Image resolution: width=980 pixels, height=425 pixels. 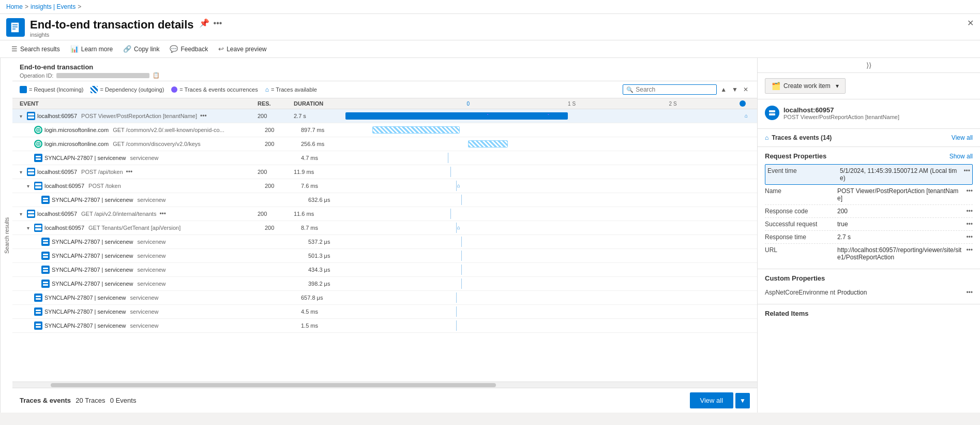 I want to click on table-row: SYNCLAPN-27807 | servicenew servicenew 3…, so click(x=385, y=284).